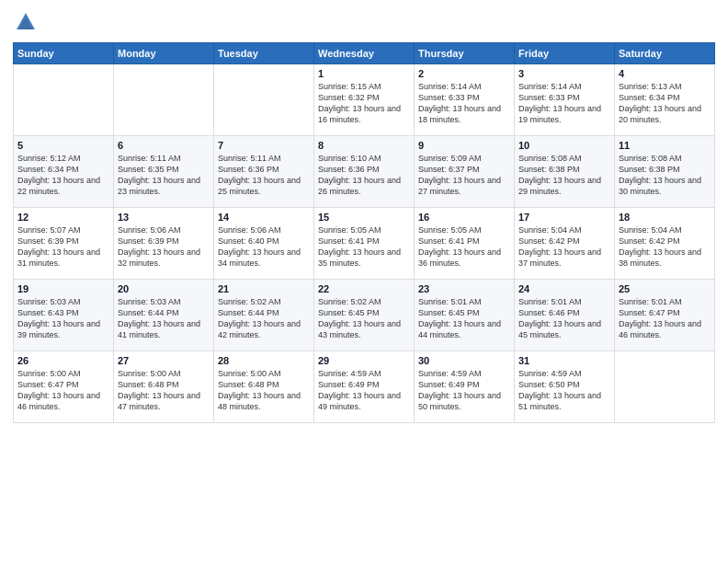 This screenshot has width=728, height=563. Describe the element at coordinates (465, 53) in the screenshot. I see `weekday-header: Thursday` at that location.